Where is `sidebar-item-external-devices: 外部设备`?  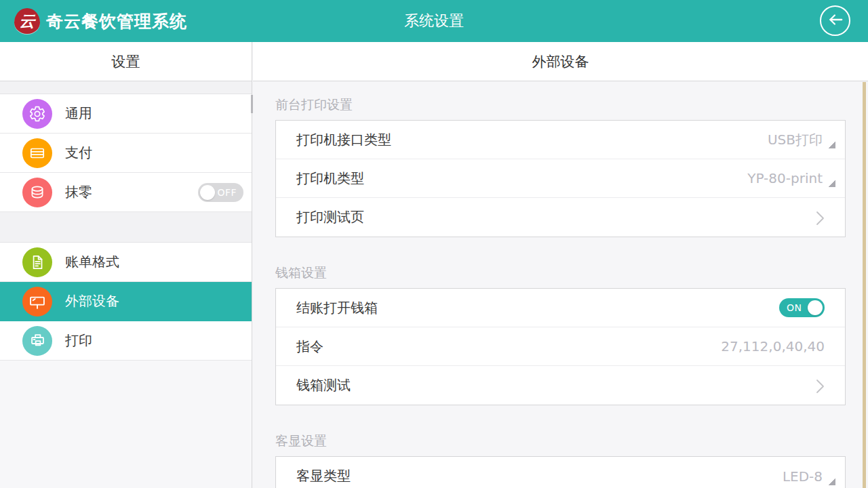
sidebar-item-external-devices: 外部设备 is located at coordinates (126, 302).